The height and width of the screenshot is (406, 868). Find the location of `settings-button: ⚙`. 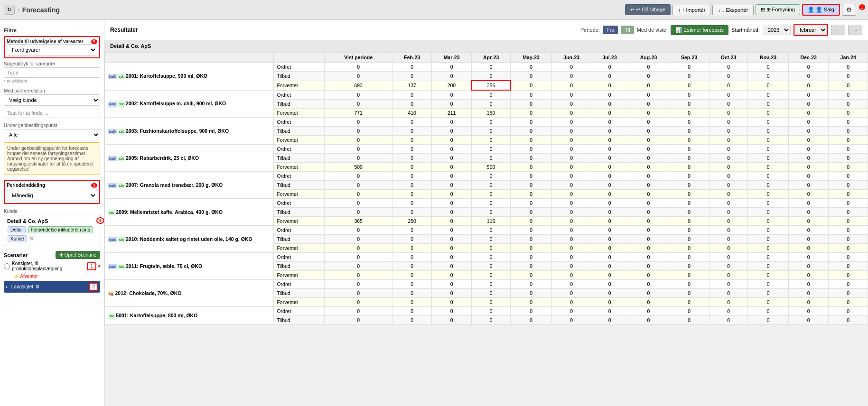

settings-button: ⚙ is located at coordinates (849, 9).